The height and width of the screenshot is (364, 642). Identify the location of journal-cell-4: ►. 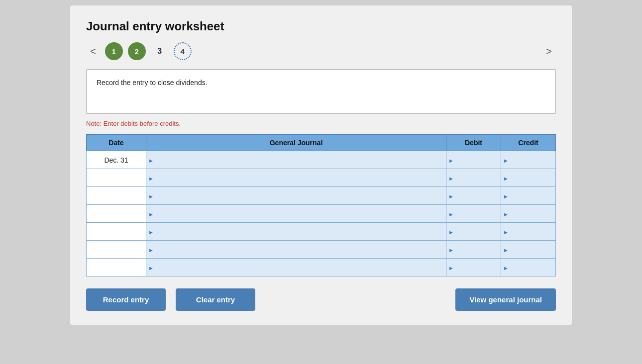
(297, 232).